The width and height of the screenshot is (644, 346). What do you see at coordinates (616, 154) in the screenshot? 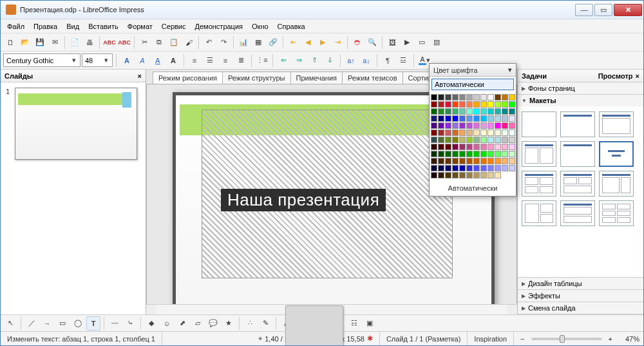
I see `layout-centered` at bounding box center [616, 154].